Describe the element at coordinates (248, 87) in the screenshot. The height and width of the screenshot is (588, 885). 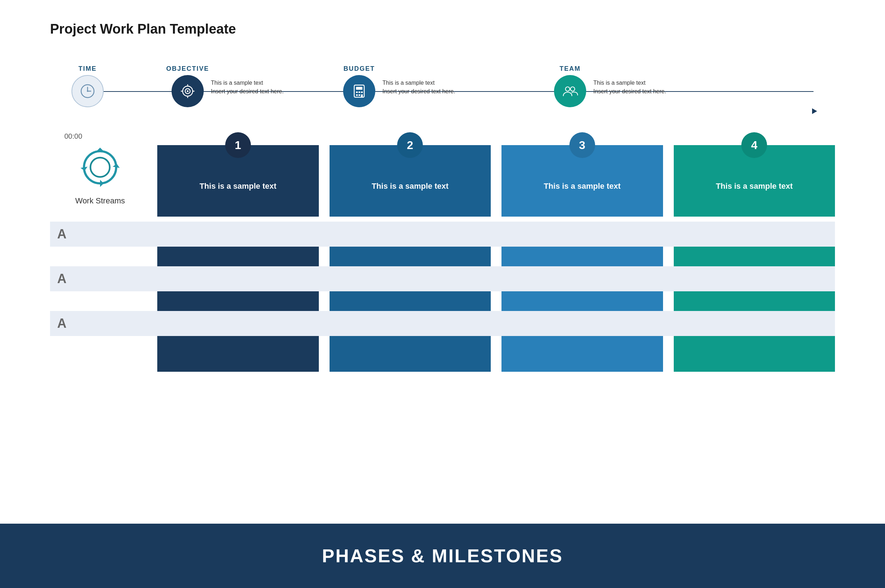
I see `objective-text: This is a sample text Insert your desire…` at that location.